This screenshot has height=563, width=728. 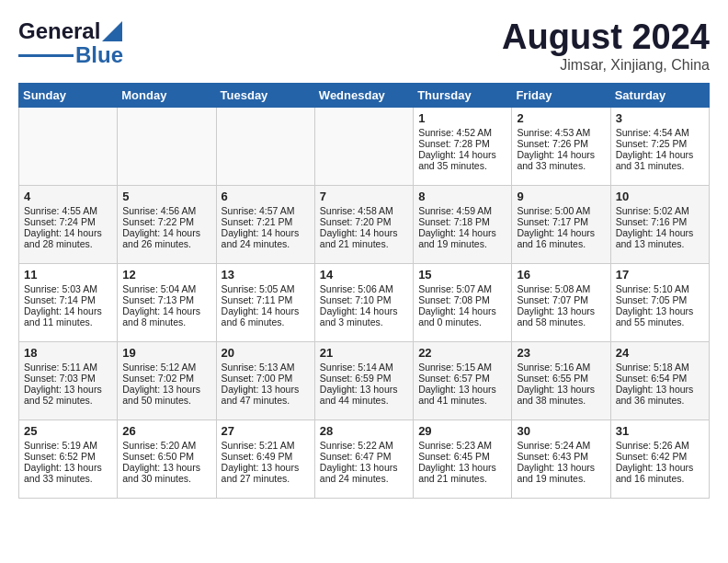 I want to click on day-info: and 35 minutes., so click(x=462, y=166).